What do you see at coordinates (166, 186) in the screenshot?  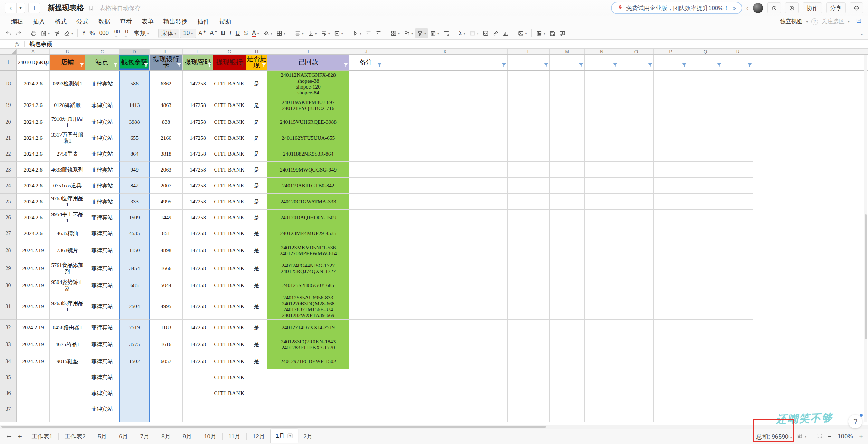 I see `cell-E24: 2007` at bounding box center [166, 186].